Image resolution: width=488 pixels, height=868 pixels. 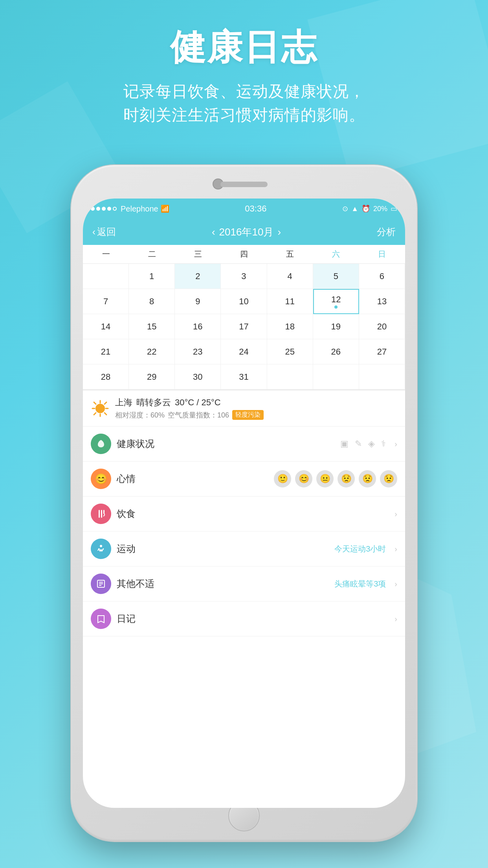 I want to click on app-title: 健康日志, so click(x=244, y=48).